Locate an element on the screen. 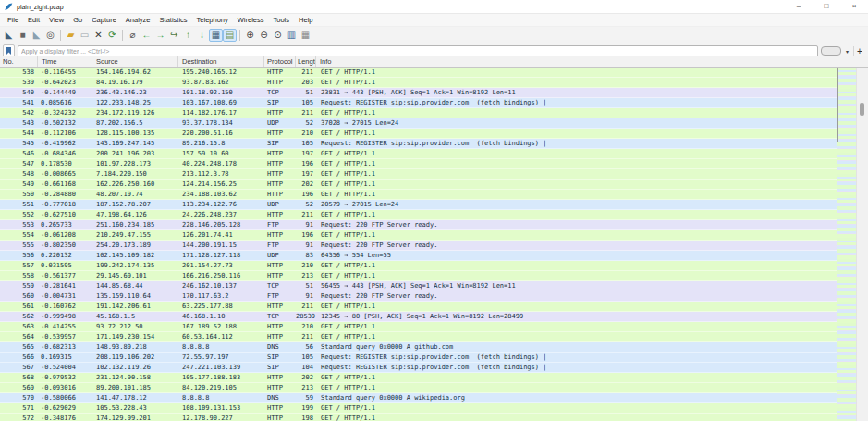  packet-row: 570-0.580066141.47.178.128.8.8.8DNS59Sta… is located at coordinates (418, 398).